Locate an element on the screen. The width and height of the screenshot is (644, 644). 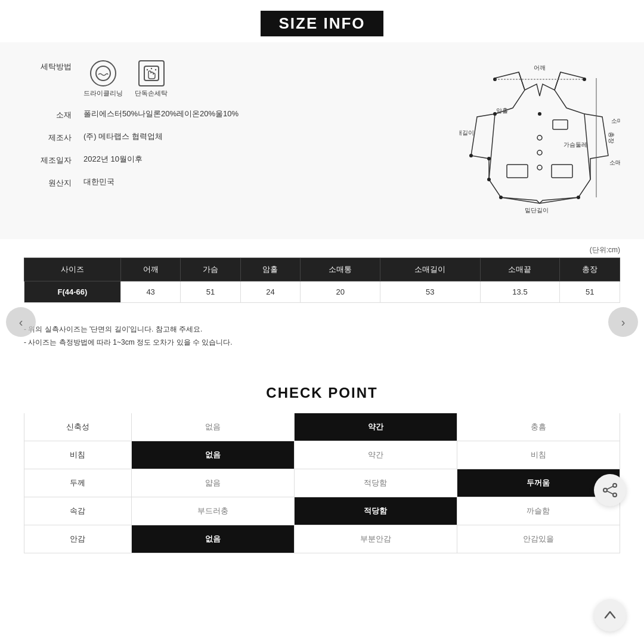
material-value: 폴리에스터50%나일론20%레이온20%울10% is located at coordinates (259, 114).